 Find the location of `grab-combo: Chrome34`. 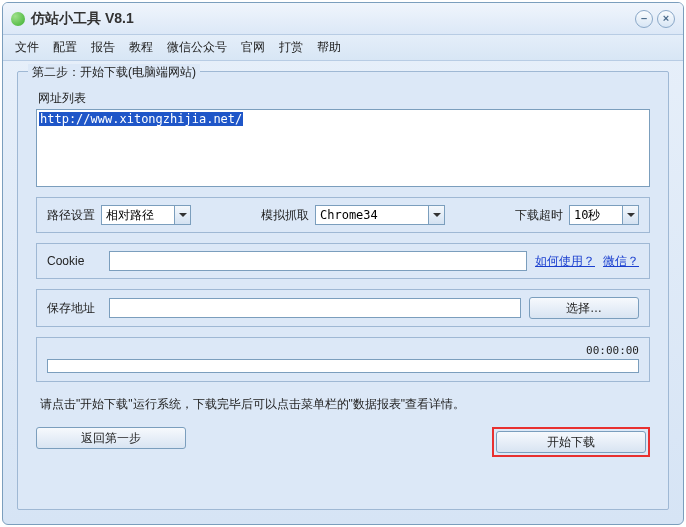

grab-combo: Chrome34 is located at coordinates (380, 215).